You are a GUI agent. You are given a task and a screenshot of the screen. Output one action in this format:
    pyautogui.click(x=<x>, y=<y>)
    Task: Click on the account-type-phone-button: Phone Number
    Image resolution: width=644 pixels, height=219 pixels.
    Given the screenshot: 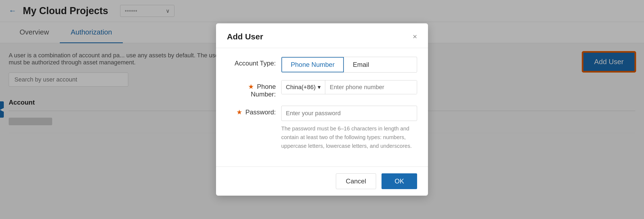 What is the action you would take?
    pyautogui.click(x=312, y=65)
    